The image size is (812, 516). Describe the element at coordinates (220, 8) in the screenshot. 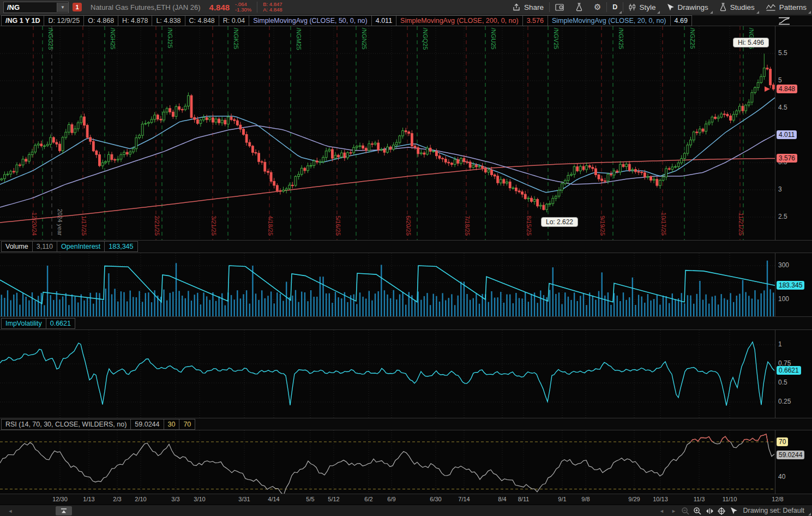

I see `last-price: 4.848` at that location.